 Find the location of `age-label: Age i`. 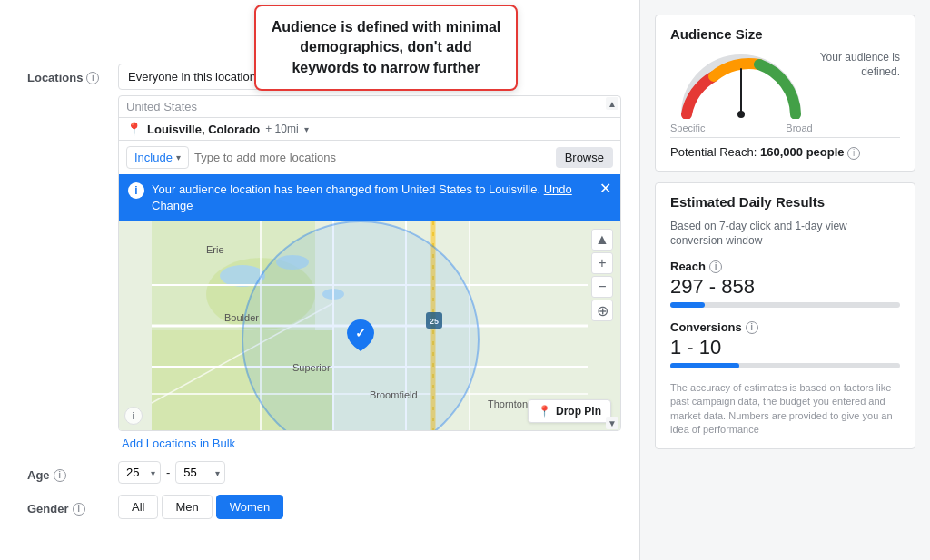

age-label: Age i is located at coordinates (73, 472).